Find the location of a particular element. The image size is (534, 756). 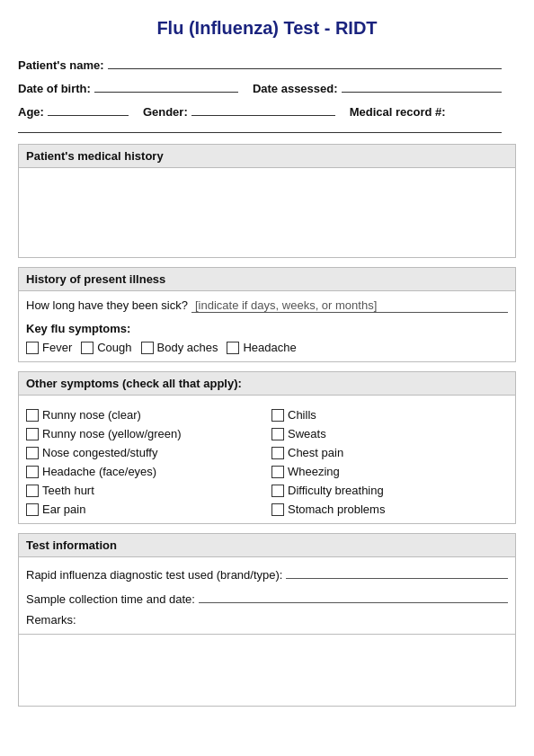

how-long-label: How long have they been sick? is located at coordinates (107, 306).